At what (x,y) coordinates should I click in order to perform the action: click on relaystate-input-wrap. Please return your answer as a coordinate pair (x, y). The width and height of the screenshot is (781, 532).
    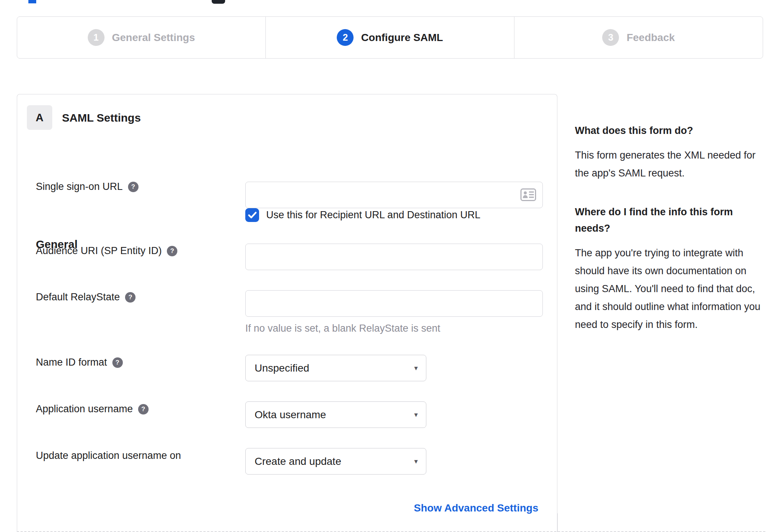
    Looking at the image, I should click on (394, 304).